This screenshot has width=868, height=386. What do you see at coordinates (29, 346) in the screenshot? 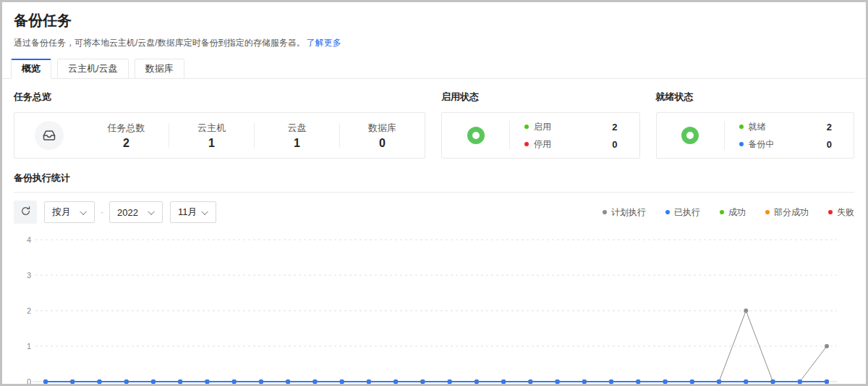
I see `svg-text: 1` at bounding box center [29, 346].